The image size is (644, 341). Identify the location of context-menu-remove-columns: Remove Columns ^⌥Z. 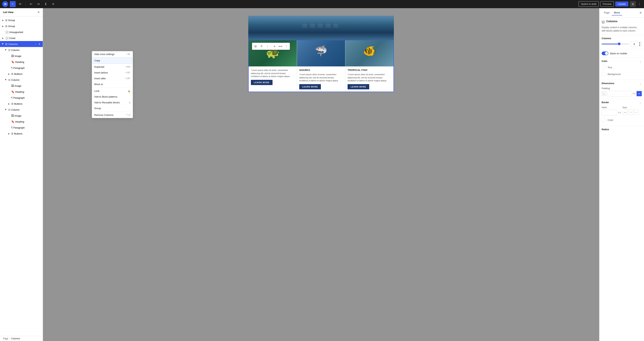
(112, 115).